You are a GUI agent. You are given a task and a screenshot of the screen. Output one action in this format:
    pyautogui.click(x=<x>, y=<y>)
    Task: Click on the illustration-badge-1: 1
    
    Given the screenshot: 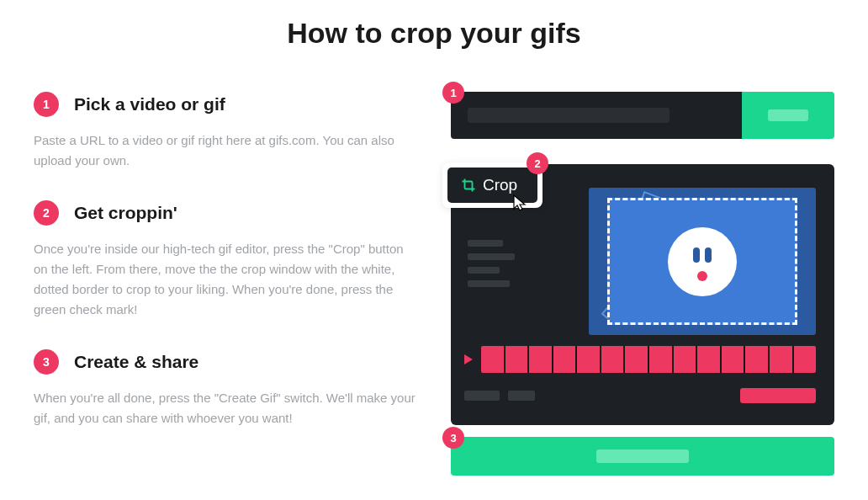 What is the action you would take?
    pyautogui.click(x=453, y=93)
    